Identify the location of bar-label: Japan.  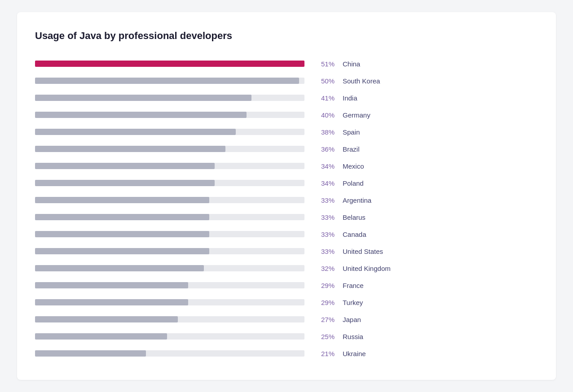
(352, 319).